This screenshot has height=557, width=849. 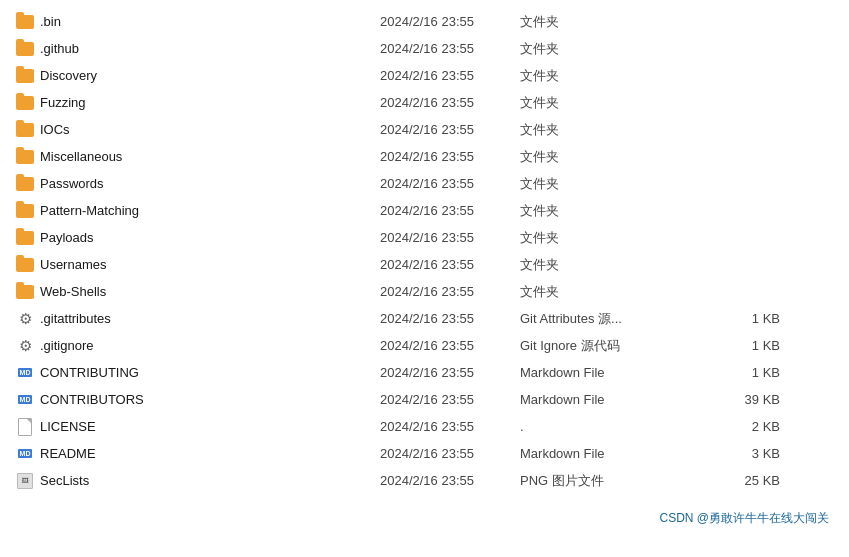 I want to click on list-item: MDCONTRIBUTING2024/2/16 23:55Markdown Fi…, so click(x=424, y=372).